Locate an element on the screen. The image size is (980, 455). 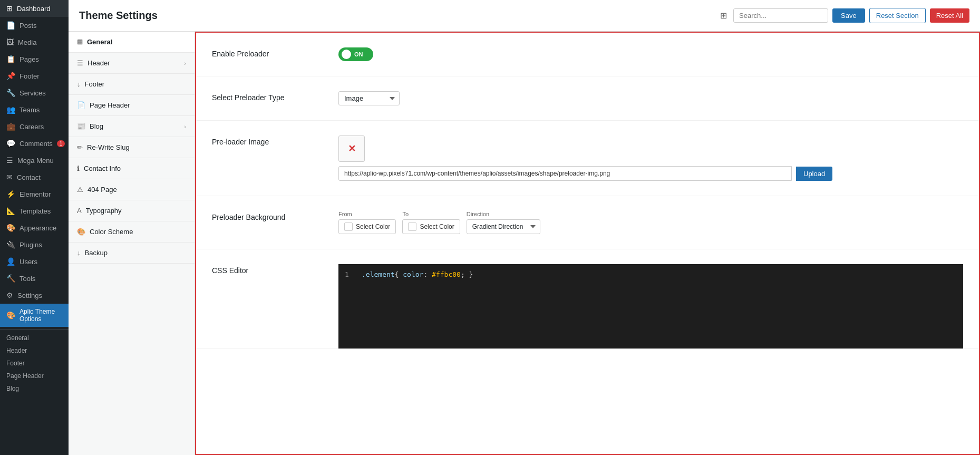
sidebar-item-careers: 💼 Careers is located at coordinates (34, 127).